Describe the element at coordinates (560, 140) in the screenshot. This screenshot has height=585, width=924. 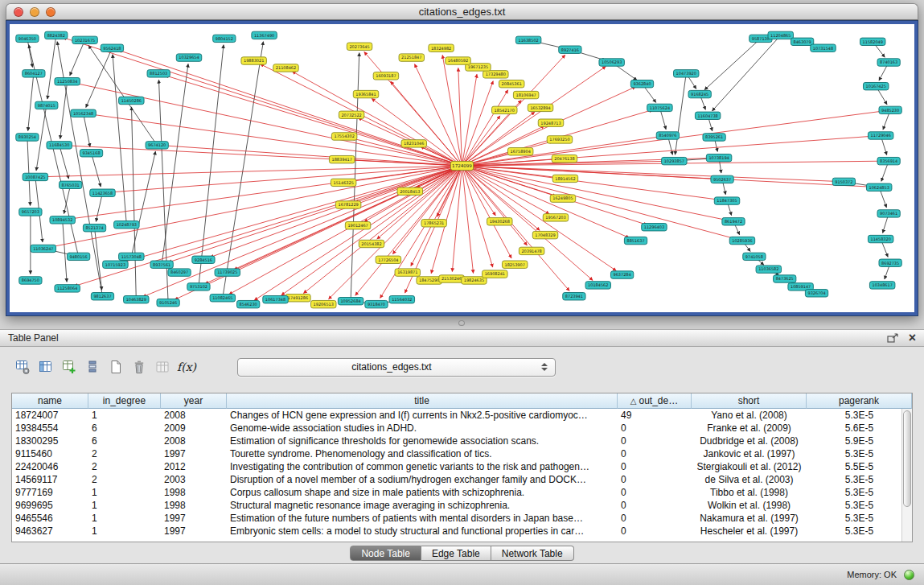
I see `graph-node: 17693250` at that location.